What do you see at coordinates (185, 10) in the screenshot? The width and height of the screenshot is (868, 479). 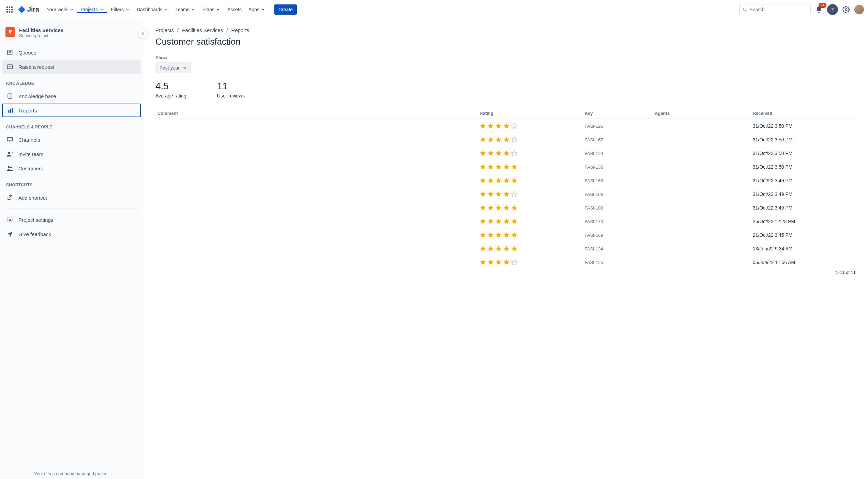 I see `nav-teams: Teams` at bounding box center [185, 10].